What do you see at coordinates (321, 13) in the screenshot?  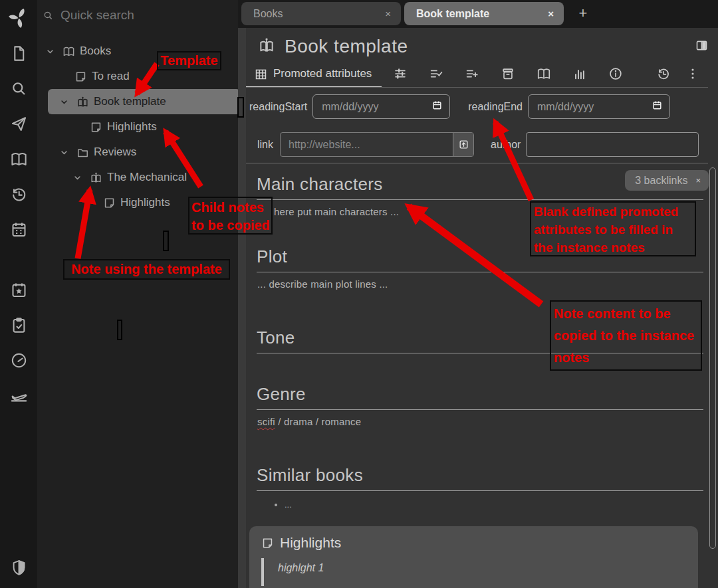 I see `tab-books: Books ×` at bounding box center [321, 13].